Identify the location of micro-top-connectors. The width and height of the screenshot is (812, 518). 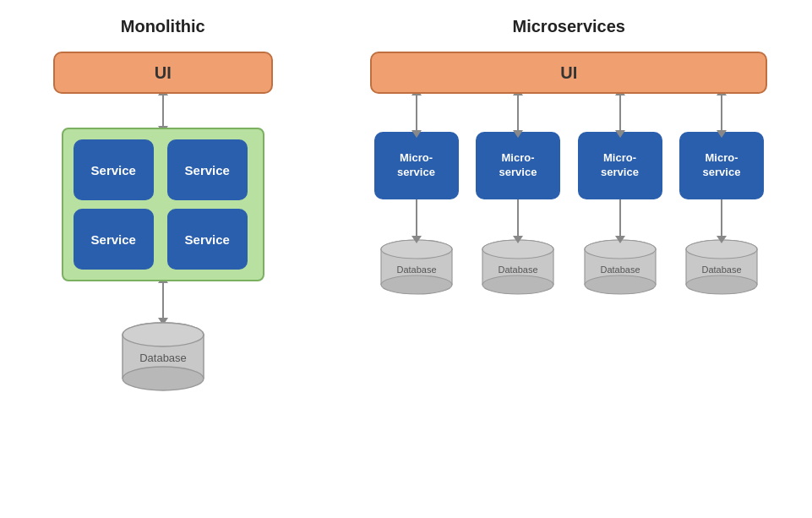
(569, 113).